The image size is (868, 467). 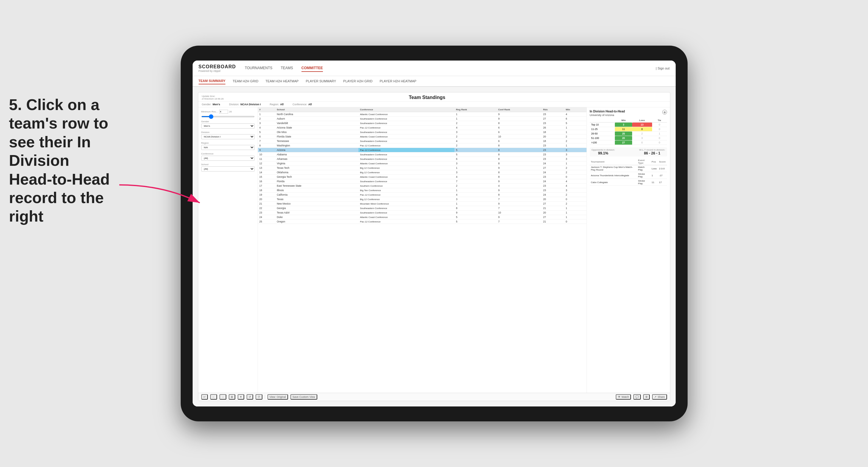 What do you see at coordinates (637, 397) in the screenshot?
I see `toolbar-comment: 💬` at bounding box center [637, 397].